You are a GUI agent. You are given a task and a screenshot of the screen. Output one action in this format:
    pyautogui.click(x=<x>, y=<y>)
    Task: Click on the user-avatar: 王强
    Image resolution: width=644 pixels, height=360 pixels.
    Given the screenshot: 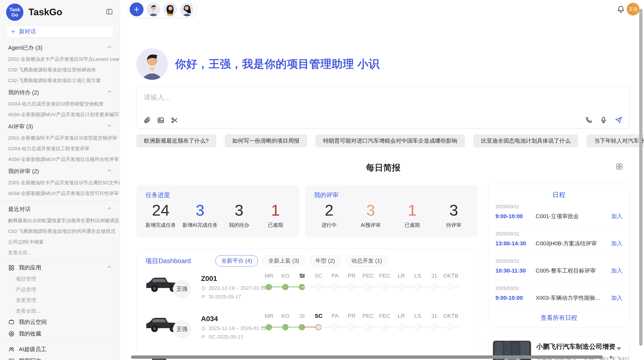 What is the action you would take?
    pyautogui.click(x=633, y=9)
    